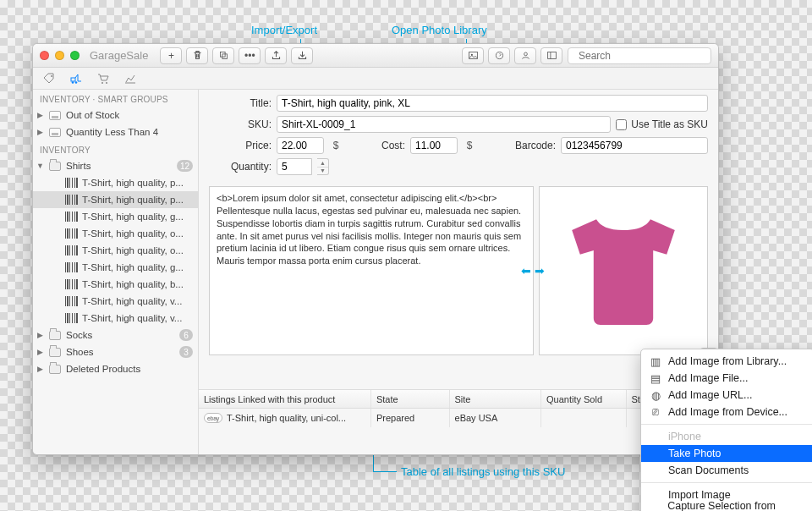  What do you see at coordinates (250, 56) in the screenshot?
I see `more-button: •••` at bounding box center [250, 56].